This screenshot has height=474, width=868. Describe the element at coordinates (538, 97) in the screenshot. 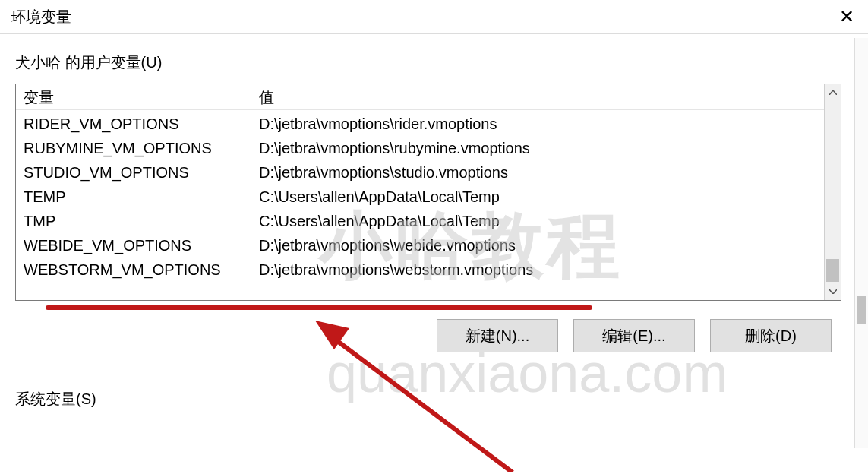

I see `column-header-value: 值` at that location.